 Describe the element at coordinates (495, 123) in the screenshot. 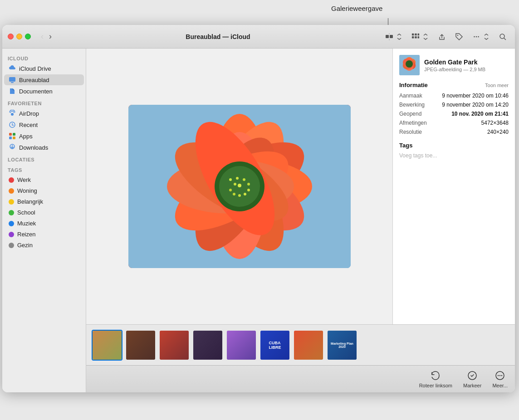

I see `info-value-afmetingen: 5472×3648` at that location.